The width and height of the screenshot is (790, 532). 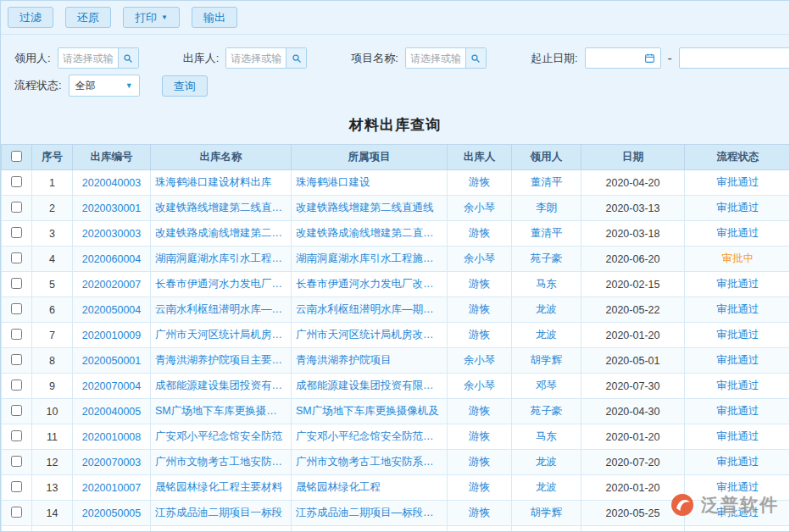 I want to click on outbound-code-link: 2020030001, so click(x=112, y=208).